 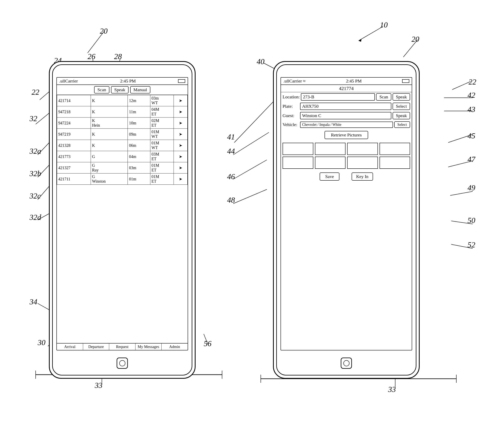 What do you see at coordinates (99, 385) in the screenshot?
I see `ref-33-left: 33` at bounding box center [99, 385].